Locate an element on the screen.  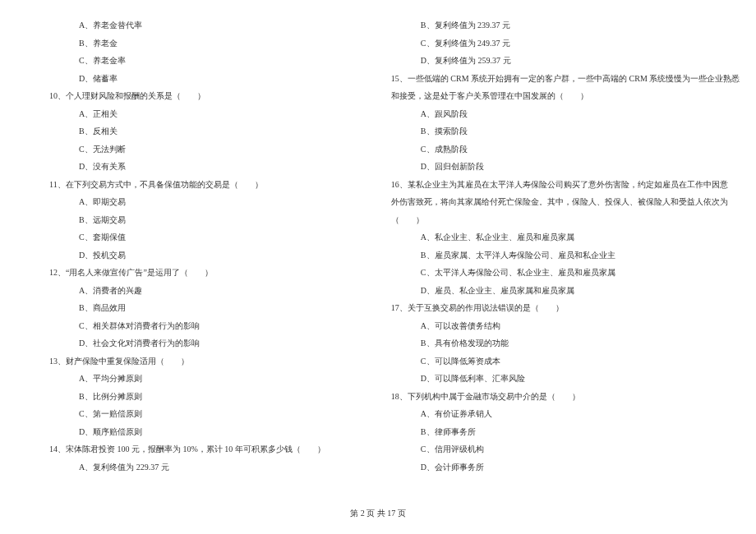
q11-option-b: B、远期交易 is located at coordinates (179, 220).